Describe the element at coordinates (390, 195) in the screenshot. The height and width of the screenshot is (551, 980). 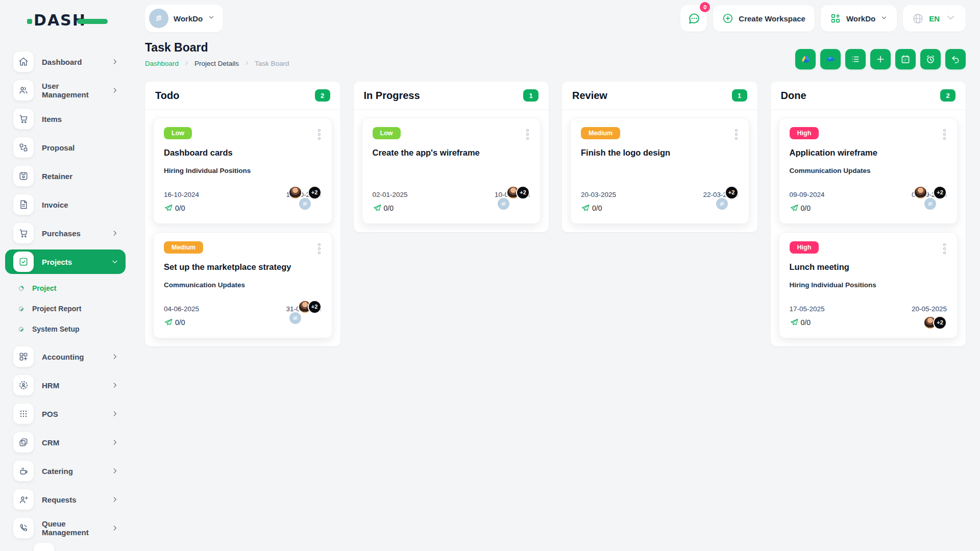
I see `task-start-date: 02-01-2025` at that location.